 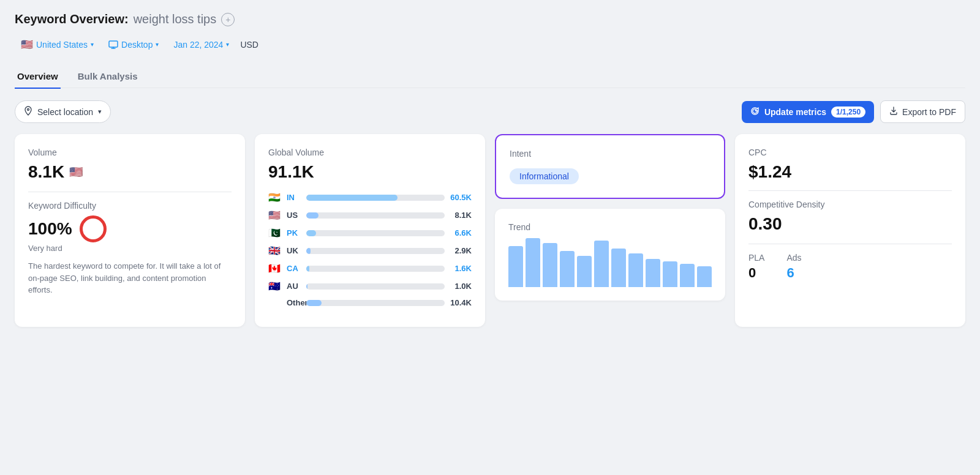 I want to click on controls-row: 🇺🇸 United States ▾ Desktop ▾ Jan 22, 202…, so click(x=490, y=44).